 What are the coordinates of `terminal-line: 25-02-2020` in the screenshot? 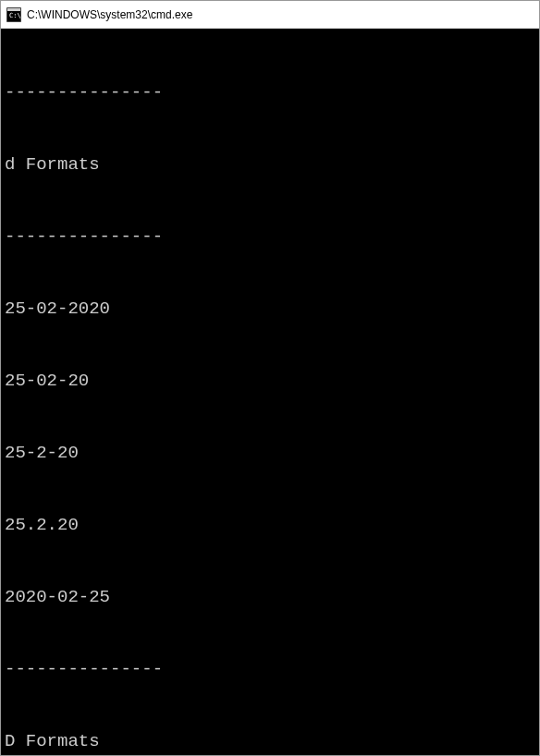 It's located at (270, 309).